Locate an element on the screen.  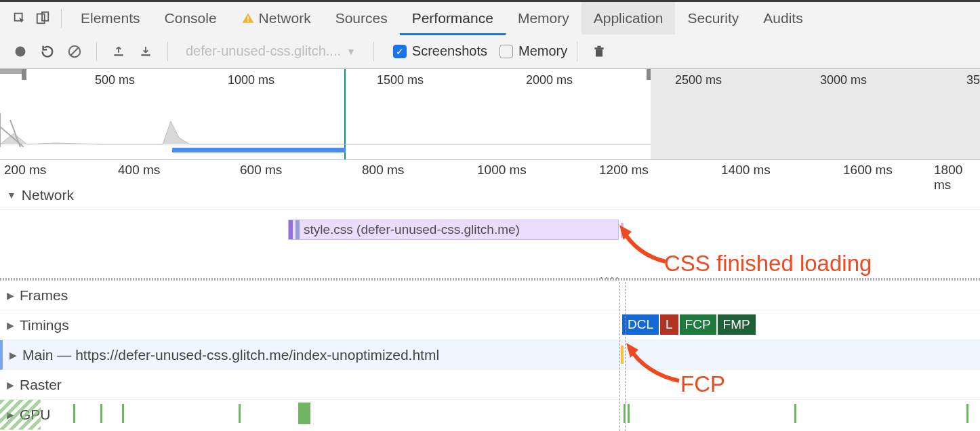
screenshots-label: Screenshots is located at coordinates (450, 52).